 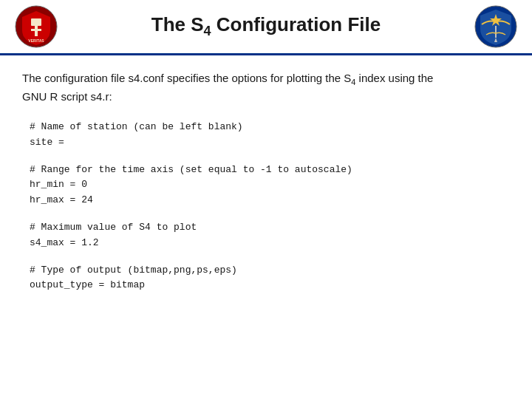 I want to click on header: VERITAS The S4 Configuration File, so click(x=266, y=28).